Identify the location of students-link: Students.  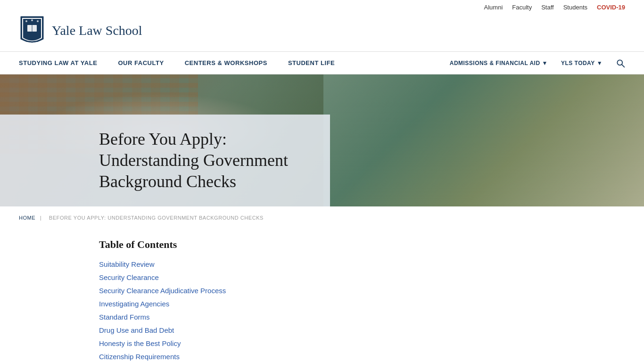
(575, 8).